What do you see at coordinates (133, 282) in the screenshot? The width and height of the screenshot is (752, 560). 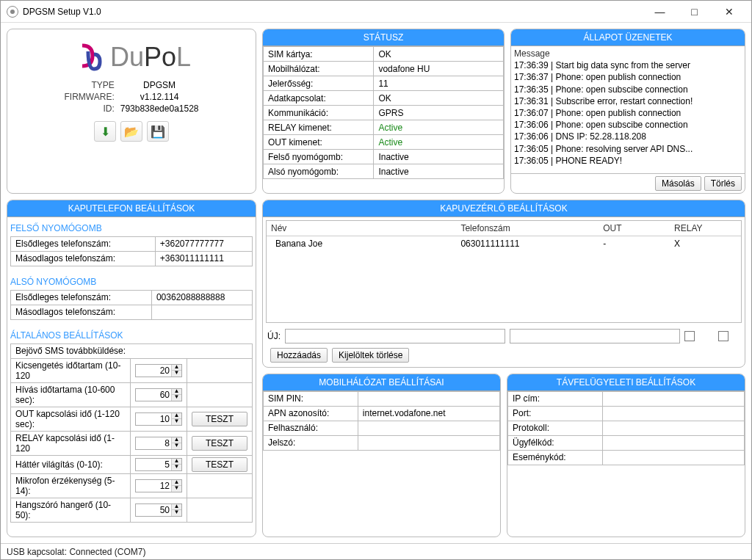 I see `lower-button-heading: ALSÓ NYOMÓGOMB` at bounding box center [133, 282].